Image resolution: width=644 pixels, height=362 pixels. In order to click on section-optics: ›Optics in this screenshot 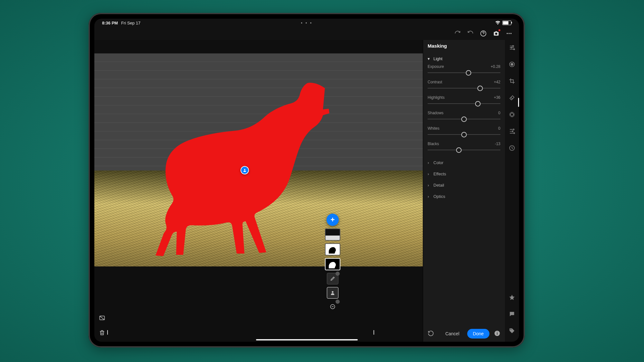, I will do `click(464, 196)`.